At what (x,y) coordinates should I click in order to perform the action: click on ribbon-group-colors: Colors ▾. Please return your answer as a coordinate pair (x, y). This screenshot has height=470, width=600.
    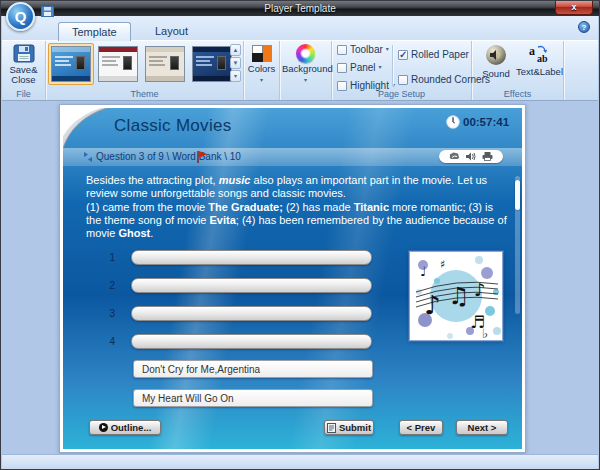
    Looking at the image, I should click on (262, 70).